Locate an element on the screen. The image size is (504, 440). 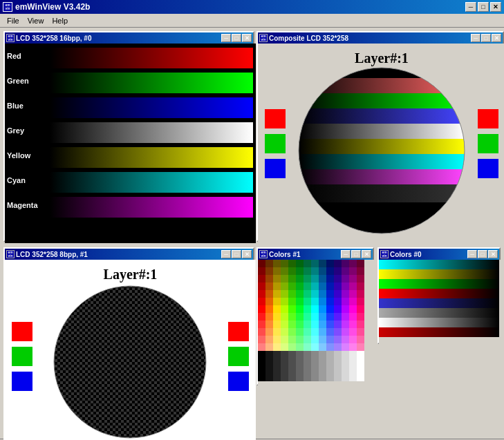
bar-magenta is located at coordinates (151, 207).